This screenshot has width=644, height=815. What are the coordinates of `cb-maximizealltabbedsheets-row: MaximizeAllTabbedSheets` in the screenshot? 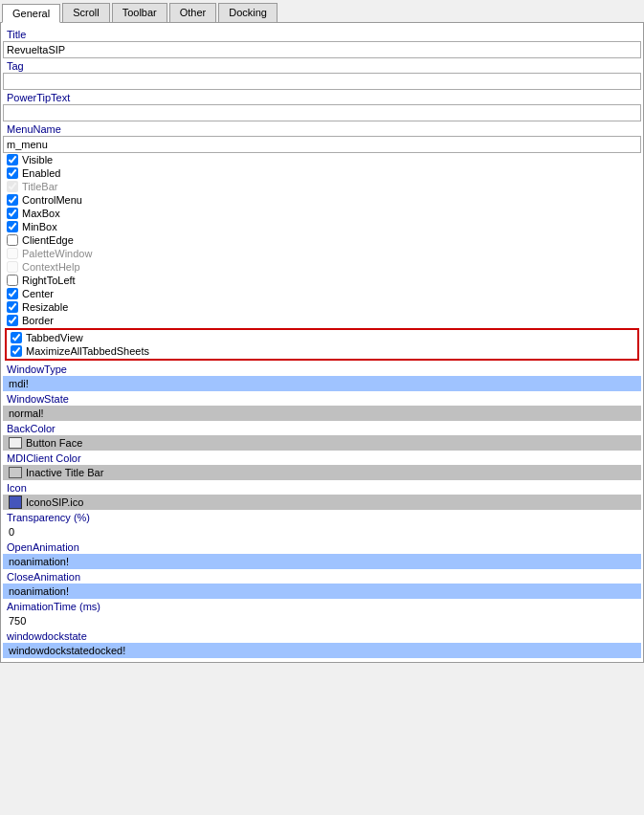 It's located at (322, 351).